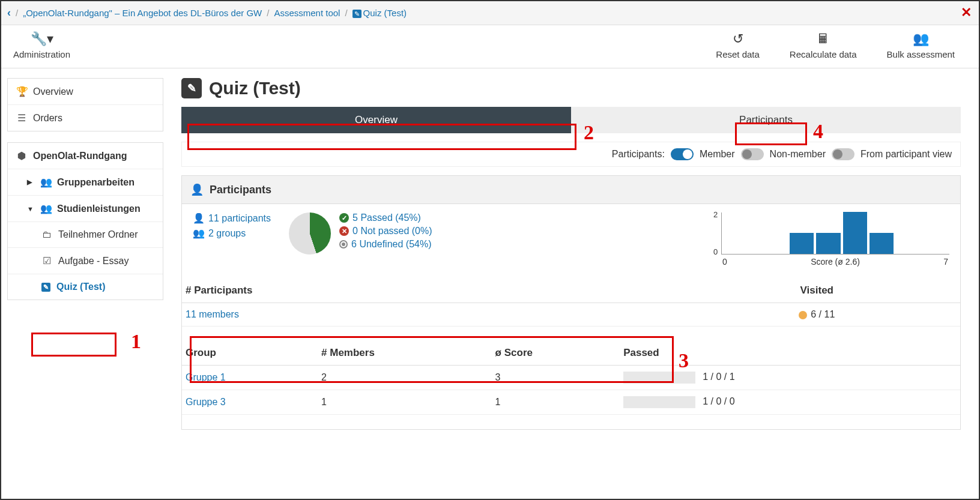 Image resolution: width=980 pixels, height=500 pixels. Describe the element at coordinates (227, 233) in the screenshot. I see `groups-count-text: 2 groups` at that location.